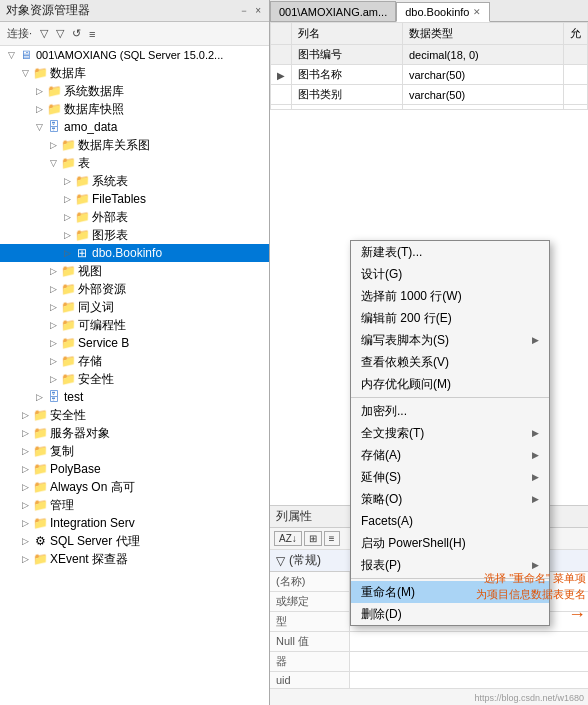 Image resolution: width=588 pixels, height=705 pixels. What do you see at coordinates (25, 559) in the screenshot?
I see `expand-icon-xevent: ▷` at bounding box center [25, 559].